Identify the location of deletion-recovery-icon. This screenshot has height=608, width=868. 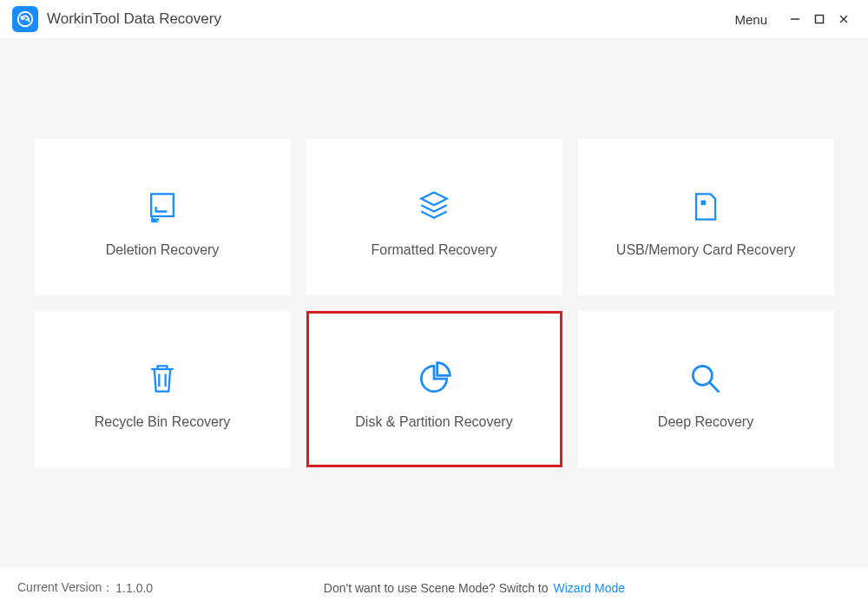
(162, 207).